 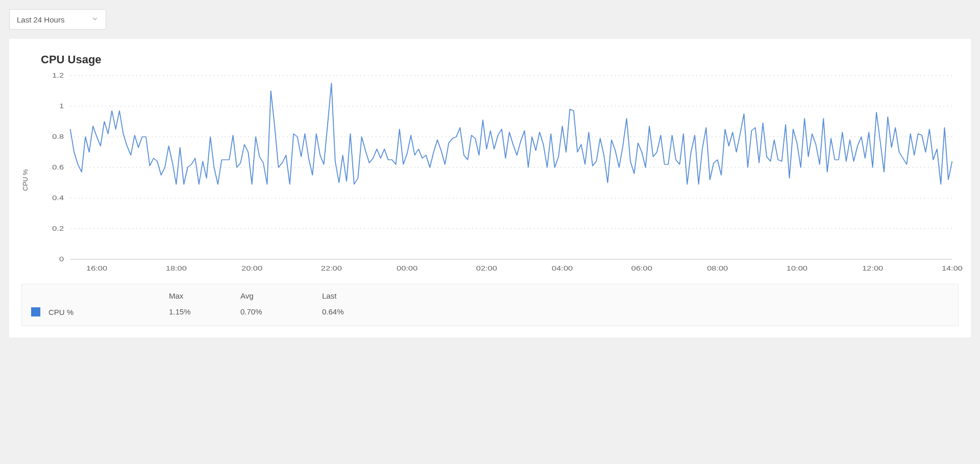 What do you see at coordinates (952, 268) in the screenshot?
I see `svg-text: 14:00` at bounding box center [952, 268].